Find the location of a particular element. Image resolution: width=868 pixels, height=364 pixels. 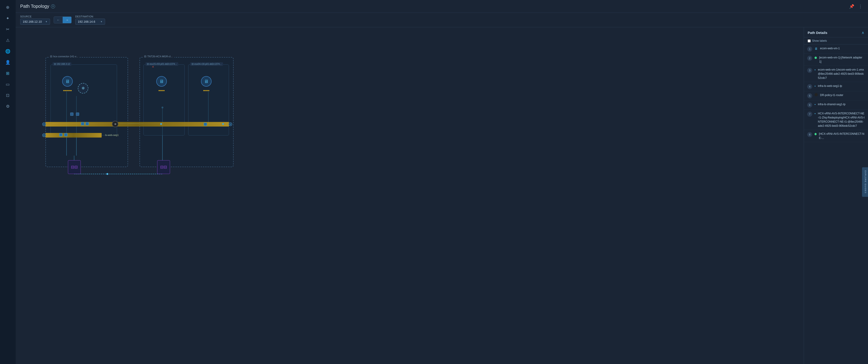

host-1-label: ⊟ 192.168.3.12 is located at coordinates (62, 64).